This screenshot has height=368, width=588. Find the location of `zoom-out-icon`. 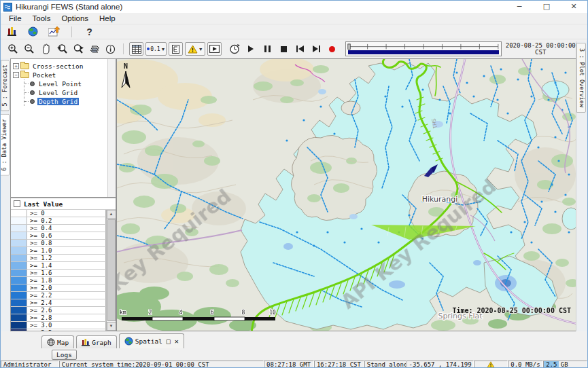

zoom-out-icon is located at coordinates (30, 49).